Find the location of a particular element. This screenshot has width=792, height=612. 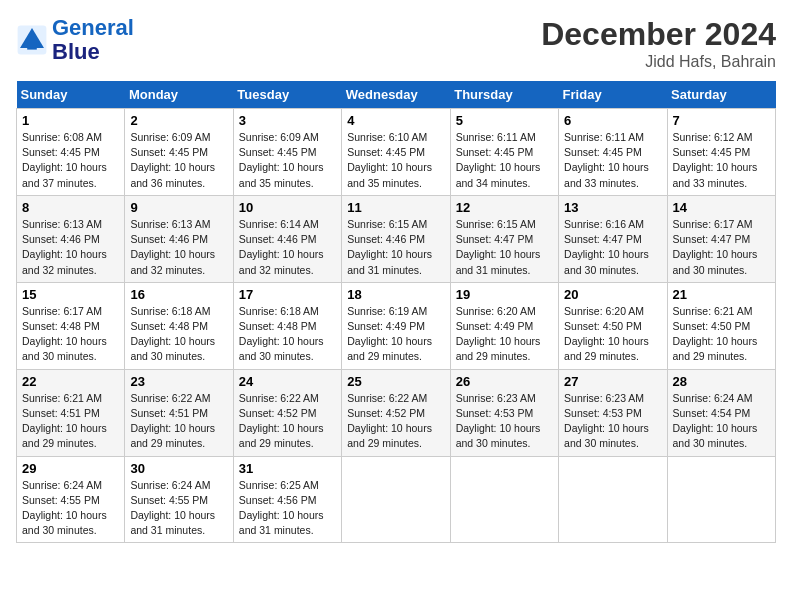

calendar-cell: 6Sunrise: 6:11 AM Sunset: 4:45 PM Daylig… is located at coordinates (613, 152).